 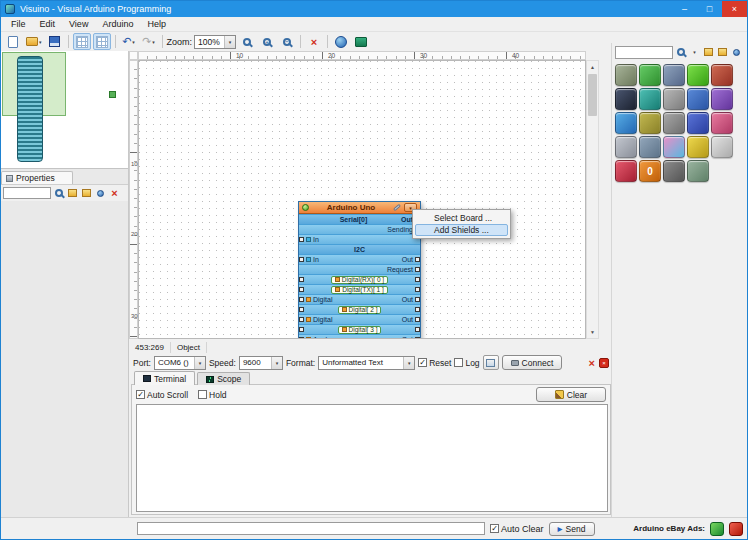 I want to click on palette-filter-button, so click(x=694, y=52).